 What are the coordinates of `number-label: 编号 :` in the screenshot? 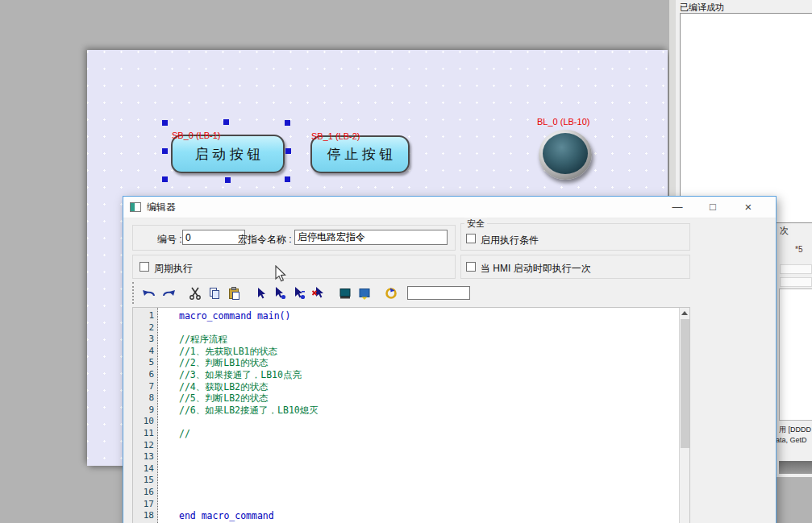 It's located at (169, 240).